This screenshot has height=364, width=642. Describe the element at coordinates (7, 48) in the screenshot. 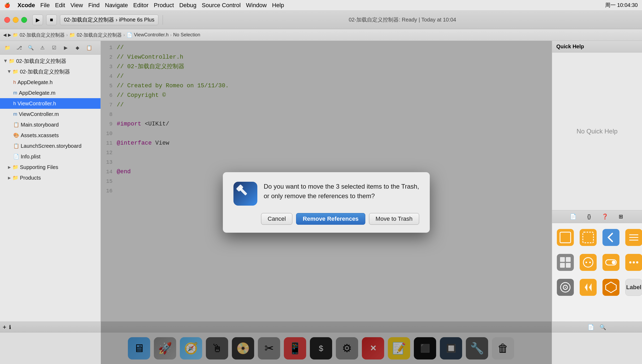

I see `sidebar-icon-folder: 📁` at that location.